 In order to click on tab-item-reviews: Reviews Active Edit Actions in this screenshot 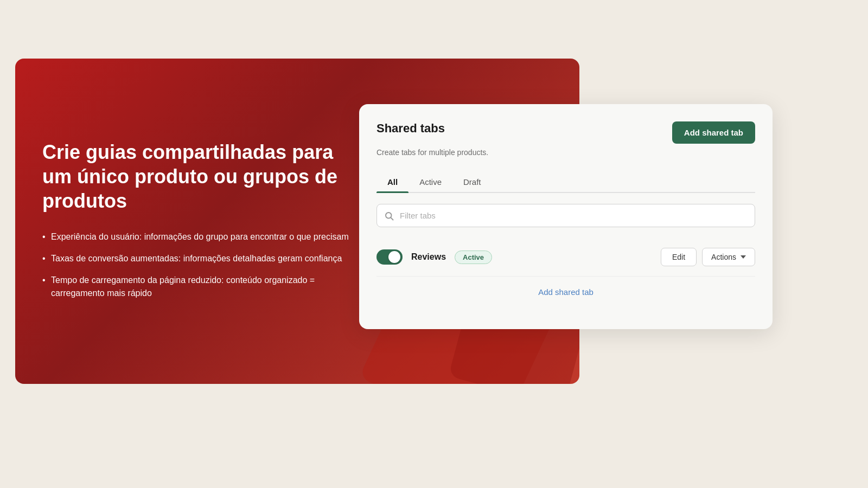, I will do `click(566, 257)`.